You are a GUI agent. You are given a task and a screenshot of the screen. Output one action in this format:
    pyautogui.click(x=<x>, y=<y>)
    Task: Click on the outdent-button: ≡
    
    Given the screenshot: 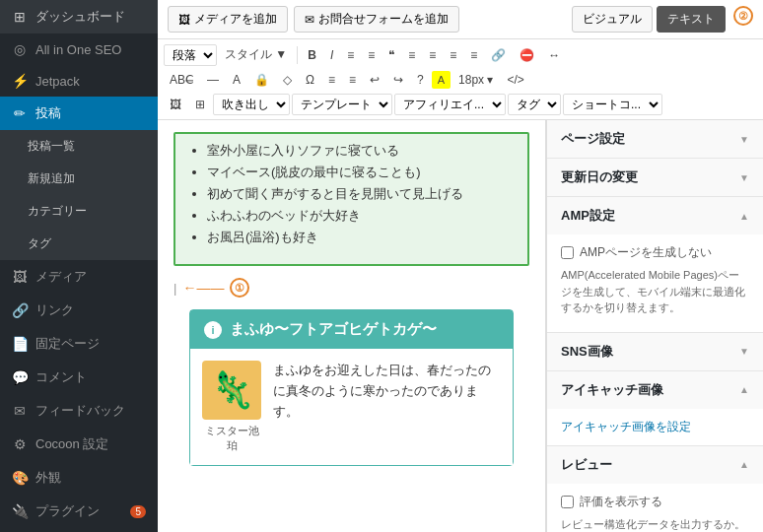 What is the action you would take?
    pyautogui.click(x=473, y=55)
    